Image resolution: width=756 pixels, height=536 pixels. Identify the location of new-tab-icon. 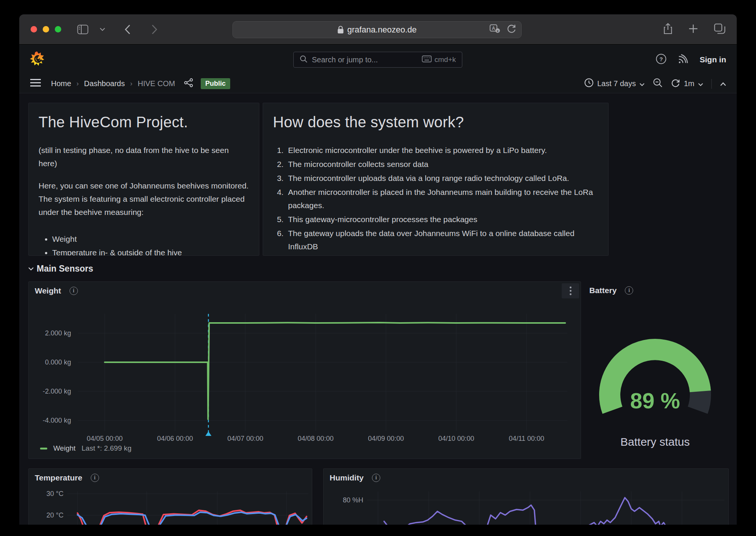
(693, 29).